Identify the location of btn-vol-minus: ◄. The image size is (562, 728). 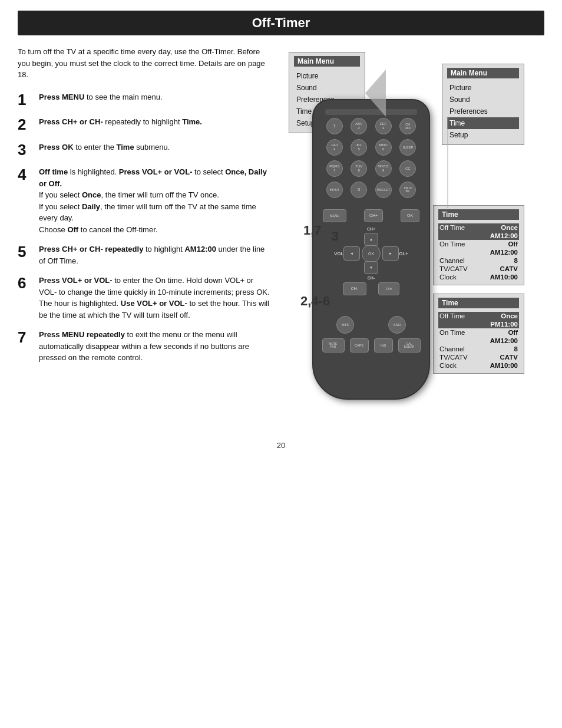
(352, 253).